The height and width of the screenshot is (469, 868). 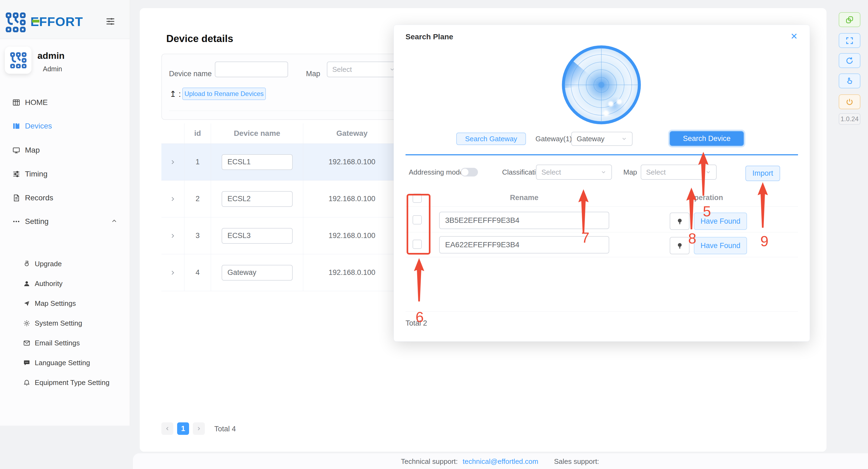 What do you see at coordinates (49, 264) in the screenshot?
I see `sidebar-subitem-label: Upgrade` at bounding box center [49, 264].